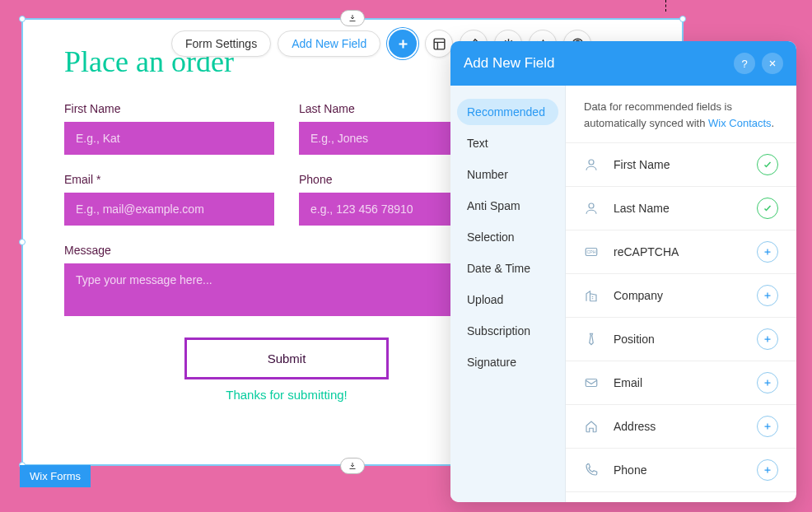 The height and width of the screenshot is (512, 812). What do you see at coordinates (440, 44) in the screenshot?
I see `layout-icon` at bounding box center [440, 44].